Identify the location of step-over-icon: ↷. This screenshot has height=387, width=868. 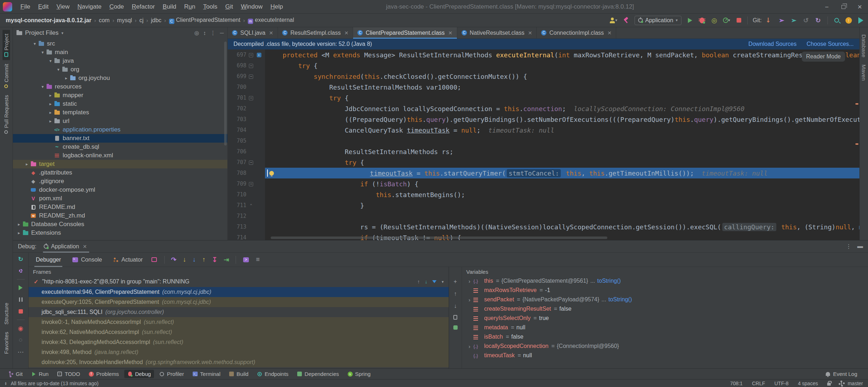
(174, 260).